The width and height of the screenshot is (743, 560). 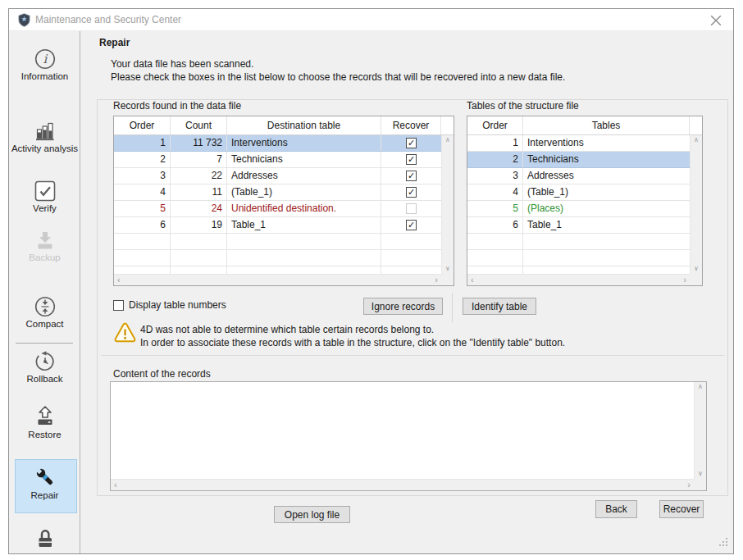 What do you see at coordinates (353, 343) in the screenshot?
I see `warning-text-line2: In order to associate these records with…` at bounding box center [353, 343].